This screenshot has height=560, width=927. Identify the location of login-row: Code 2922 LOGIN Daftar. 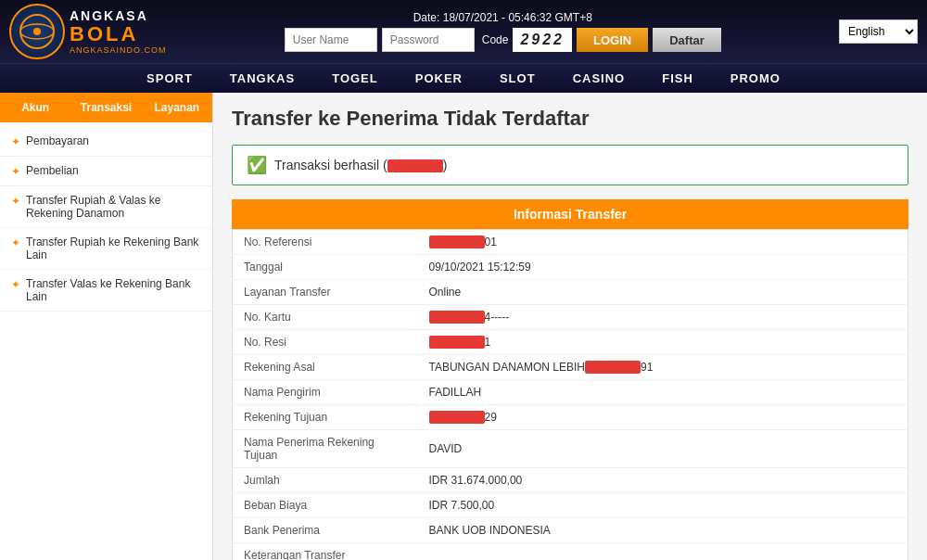
(502, 40).